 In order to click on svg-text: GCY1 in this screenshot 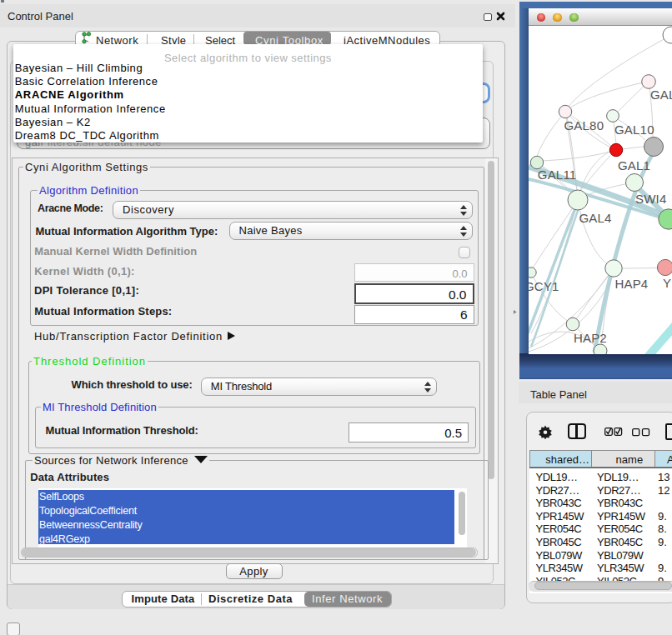, I will do `click(544, 287)`.